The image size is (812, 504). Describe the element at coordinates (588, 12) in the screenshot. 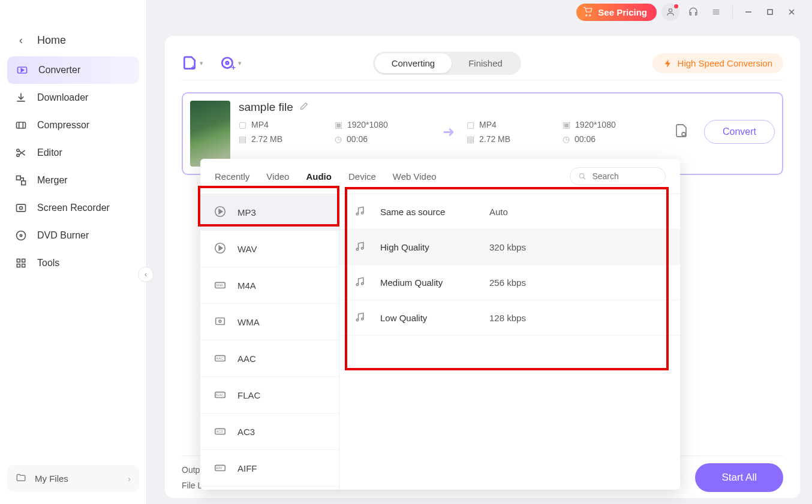

I see `cart-icon` at that location.